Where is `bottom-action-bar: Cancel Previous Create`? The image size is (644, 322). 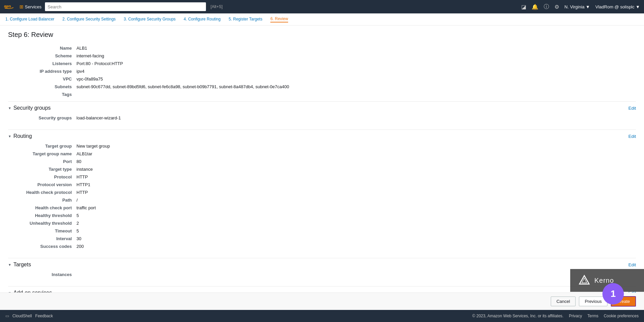
bottom-action-bar: Cancel Previous Create is located at coordinates (322, 301).